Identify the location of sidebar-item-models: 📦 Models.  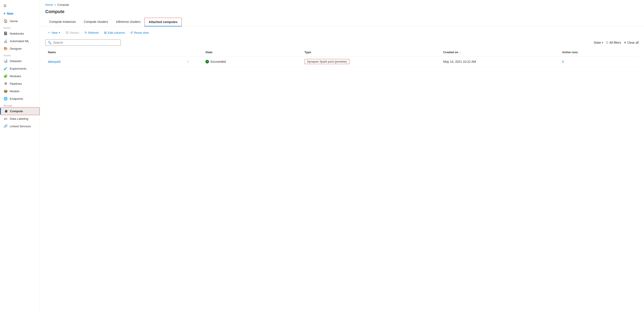
(20, 91).